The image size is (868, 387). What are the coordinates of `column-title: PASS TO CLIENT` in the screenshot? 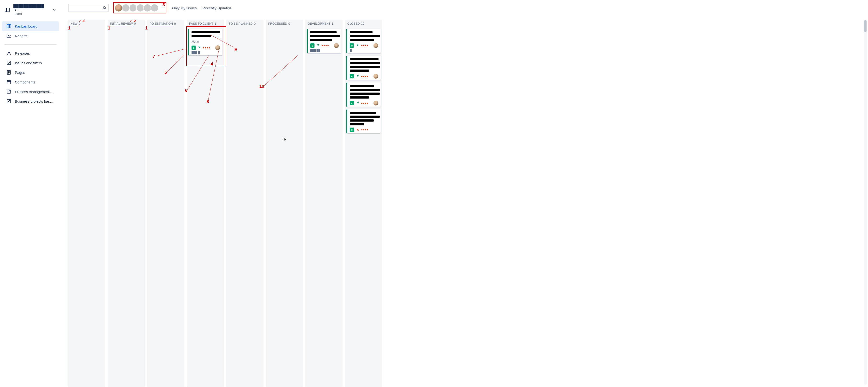 It's located at (201, 24).